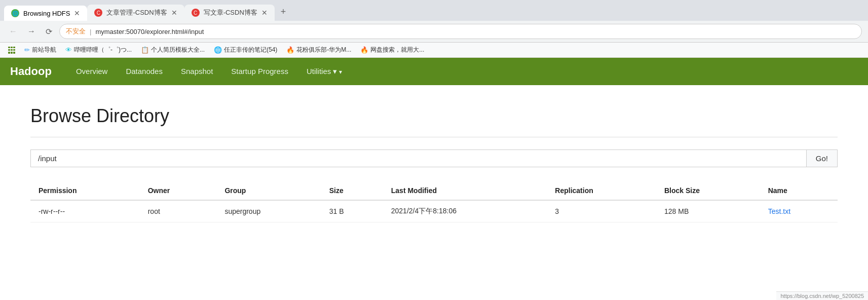  What do you see at coordinates (145, 50) in the screenshot?
I see `bookmark-icon: 📋` at bounding box center [145, 50].